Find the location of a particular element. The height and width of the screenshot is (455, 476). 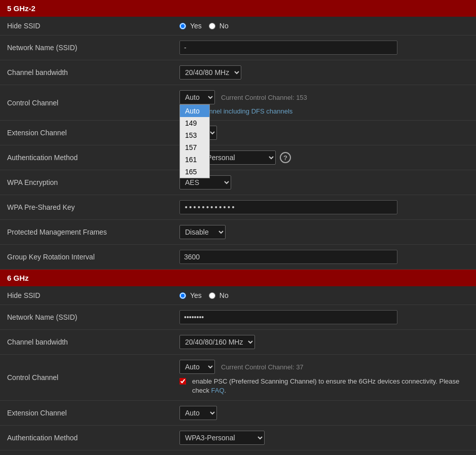

field-control: DisableEnableRequired is located at coordinates (324, 232).